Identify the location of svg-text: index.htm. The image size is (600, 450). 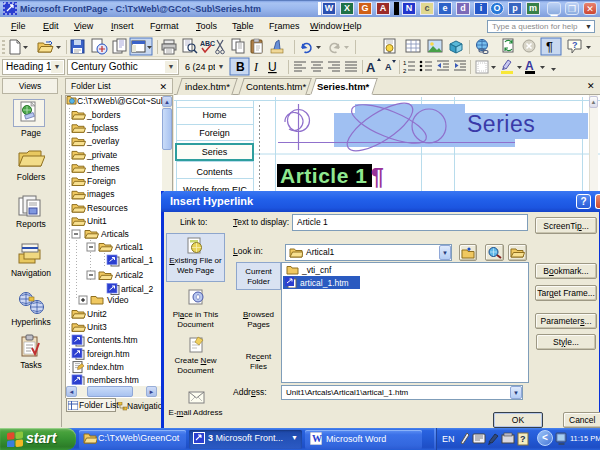
(106, 367).